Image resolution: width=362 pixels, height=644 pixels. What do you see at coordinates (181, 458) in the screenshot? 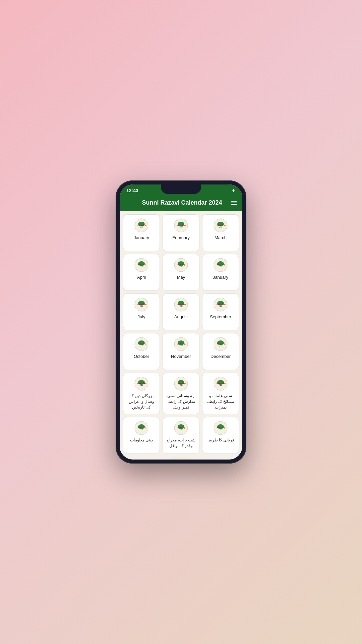
I see `cloud-shape` at bounding box center [181, 458].